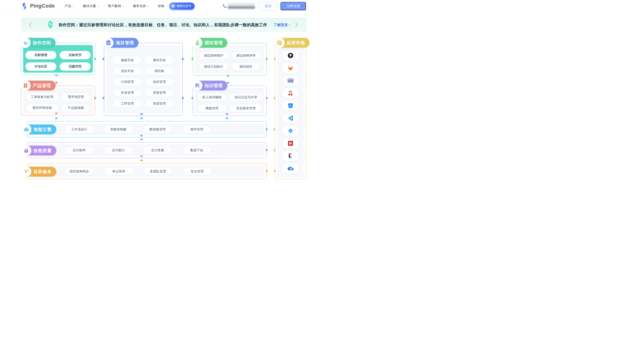 The width and height of the screenshot is (636, 364). I want to click on app-pill-cloud-database, so click(291, 168).